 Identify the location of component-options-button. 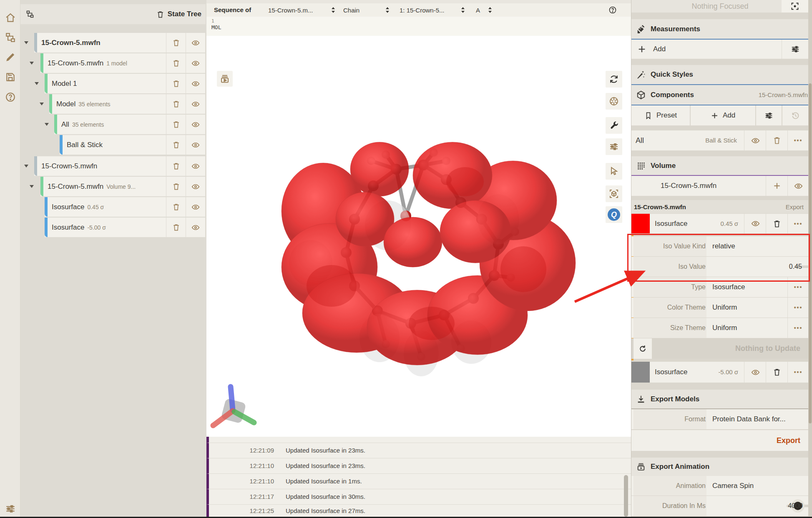
(769, 115).